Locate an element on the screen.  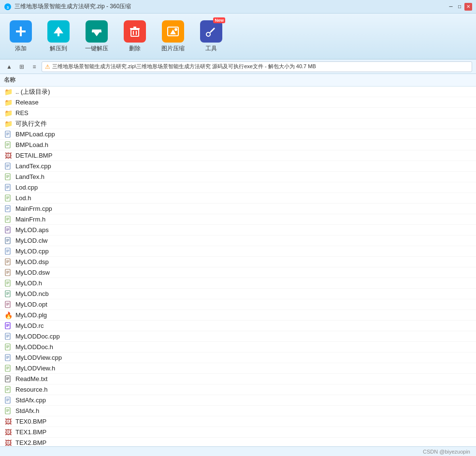
toolbar-extract: 解压到 is located at coordinates (58, 37).